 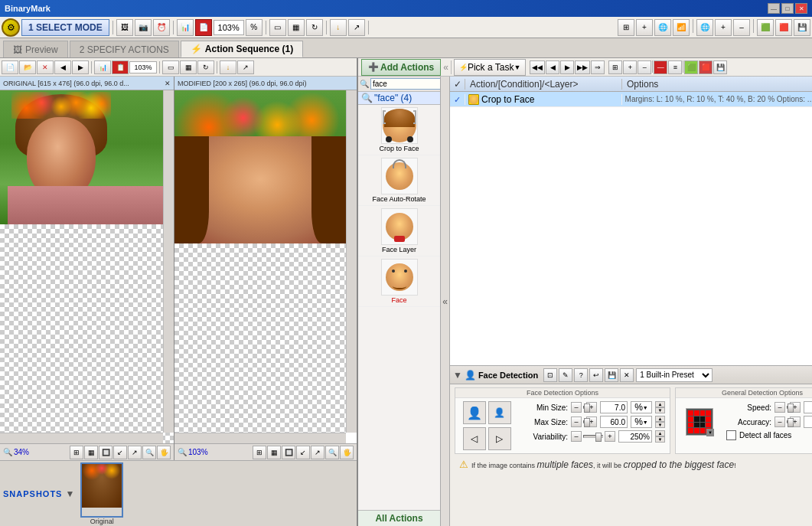 What do you see at coordinates (593, 436) in the screenshot?
I see `var-track` at bounding box center [593, 436].